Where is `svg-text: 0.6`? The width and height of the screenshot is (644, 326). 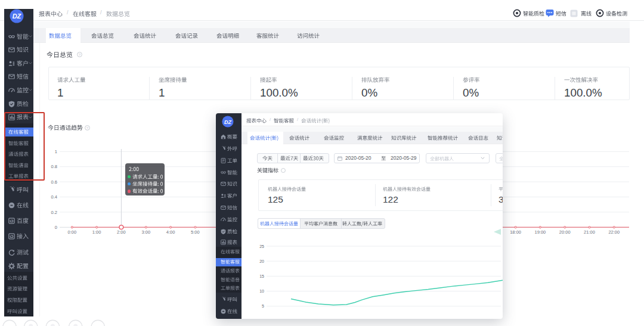
svg-text: 0.6 is located at coordinates (54, 182).